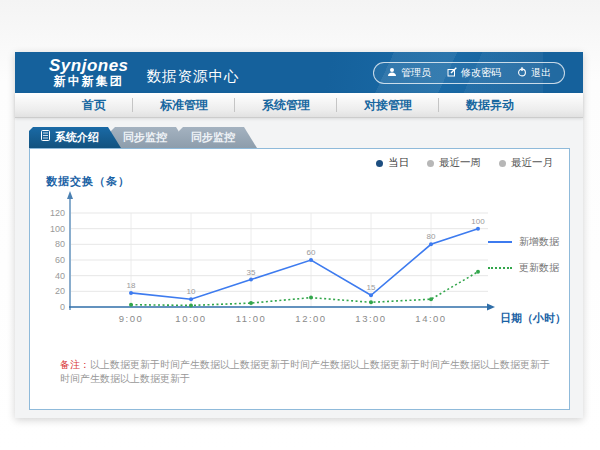 The height and width of the screenshot is (450, 600). I want to click on filter-today-label: 当日, so click(398, 163).